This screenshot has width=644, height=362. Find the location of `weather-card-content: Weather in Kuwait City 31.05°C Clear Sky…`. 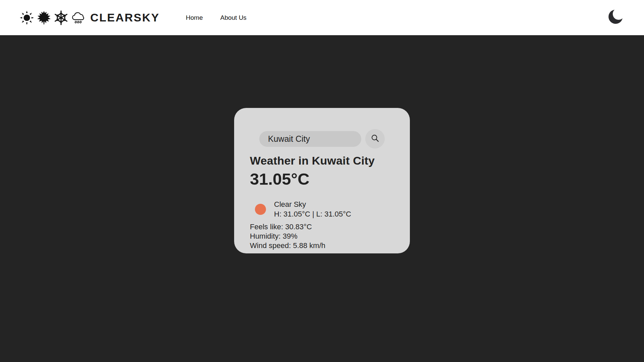

weather-card-content: Weather in Kuwait City 31.05°C Clear Sky… is located at coordinates (322, 202).